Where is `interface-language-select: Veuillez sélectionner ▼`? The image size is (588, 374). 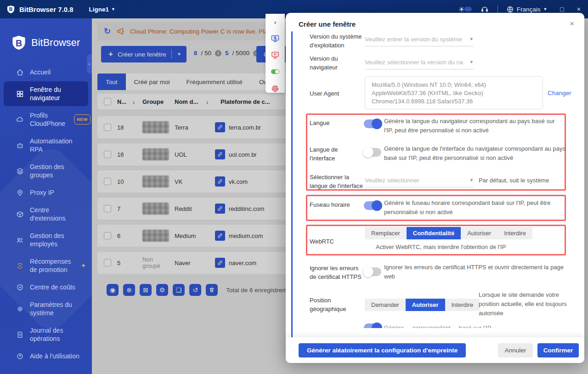
interface-language-select: Veuillez sélectionner ▼ is located at coordinates (419, 182).